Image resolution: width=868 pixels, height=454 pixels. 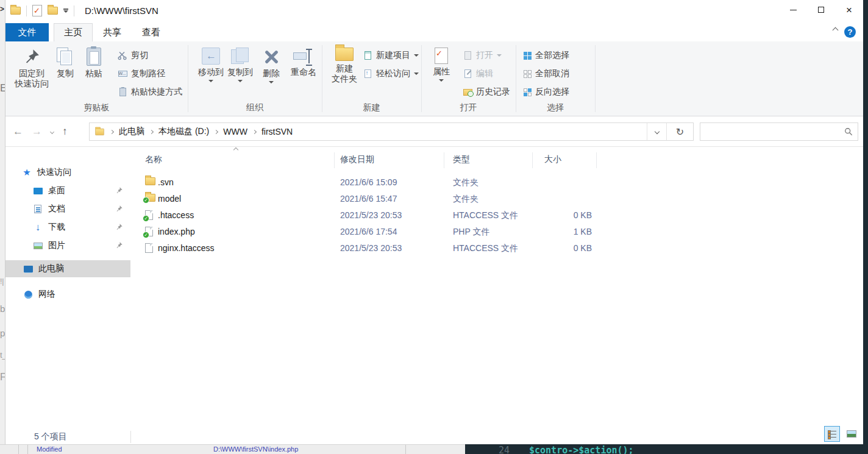 I want to click on file-row: ✓ index.php 2021/6/6 17:54 PHP 文件 1 KB, so click(x=497, y=232).